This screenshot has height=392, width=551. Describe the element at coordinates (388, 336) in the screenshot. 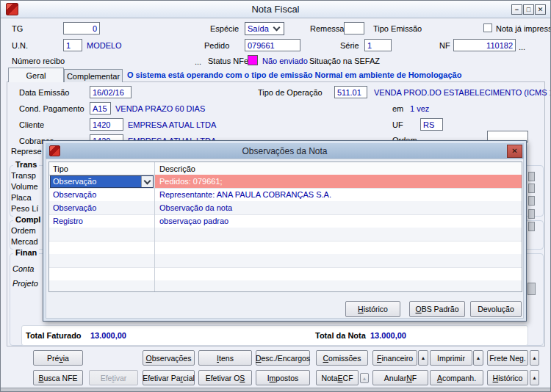

I see `total-nota-value: 13.000,00` at that location.